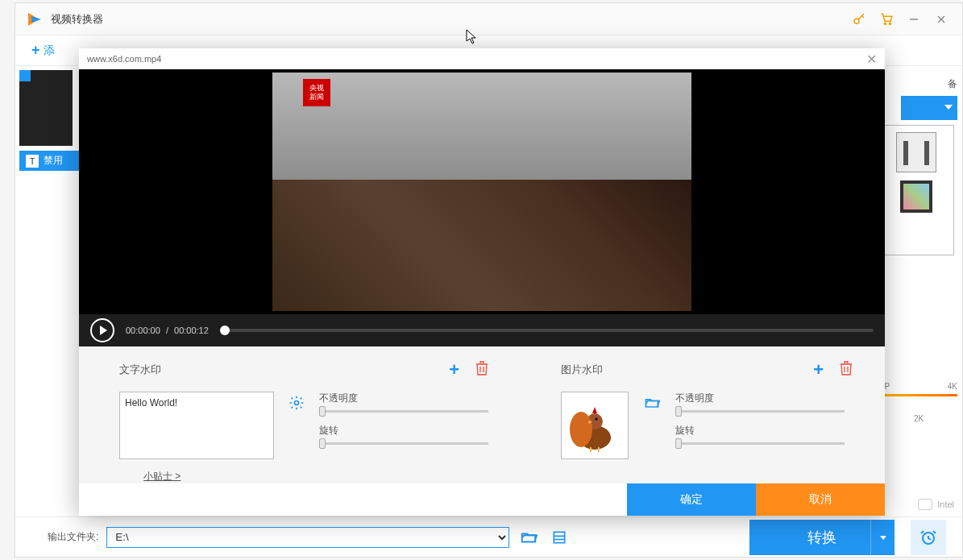 This screenshot has height=560, width=963. What do you see at coordinates (35, 50) in the screenshot?
I see `plus-icon: +` at bounding box center [35, 50].